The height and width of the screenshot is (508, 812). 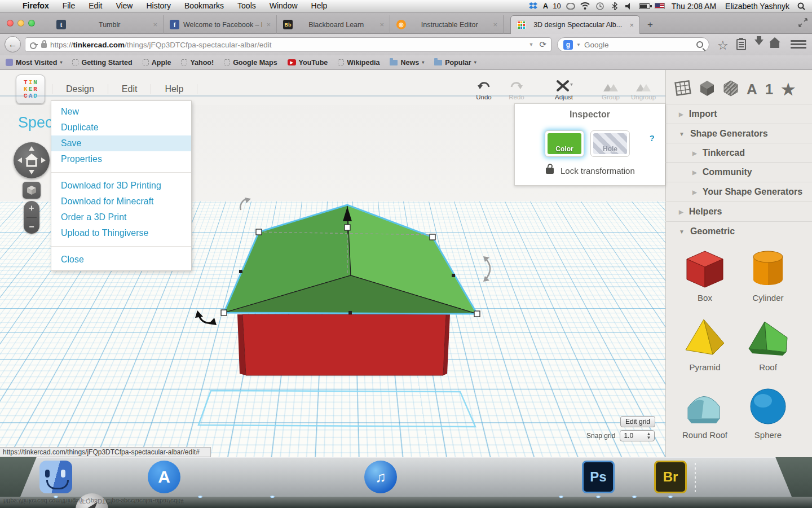 I want to click on menu-help: Help, so click(x=319, y=6).